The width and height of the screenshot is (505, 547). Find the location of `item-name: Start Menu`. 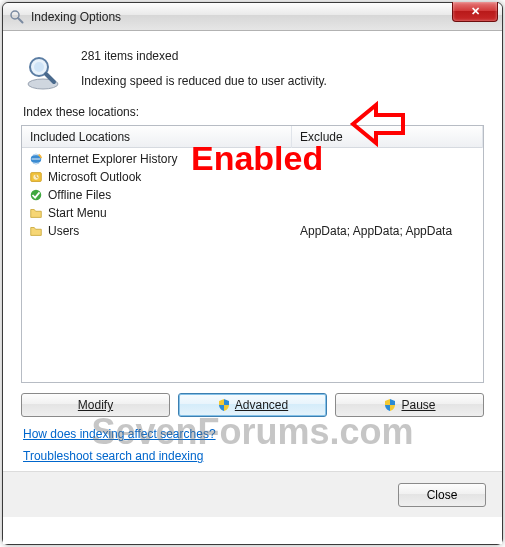

item-name: Start Menu is located at coordinates (78, 213).